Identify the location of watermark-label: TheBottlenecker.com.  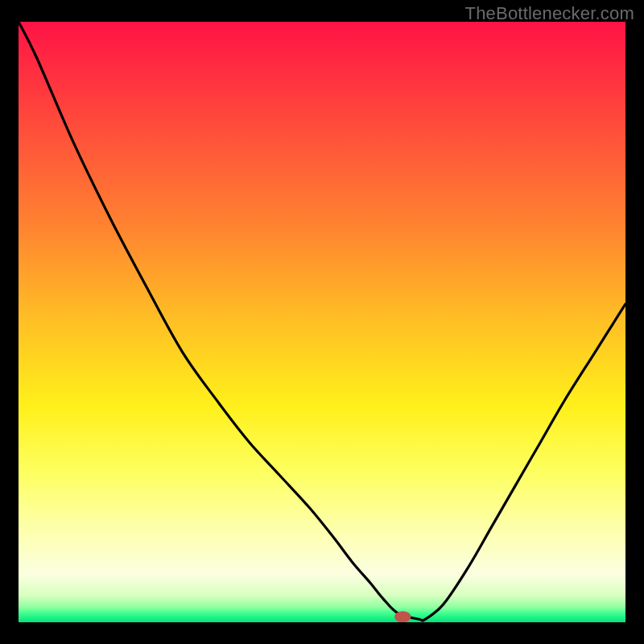
(550, 14).